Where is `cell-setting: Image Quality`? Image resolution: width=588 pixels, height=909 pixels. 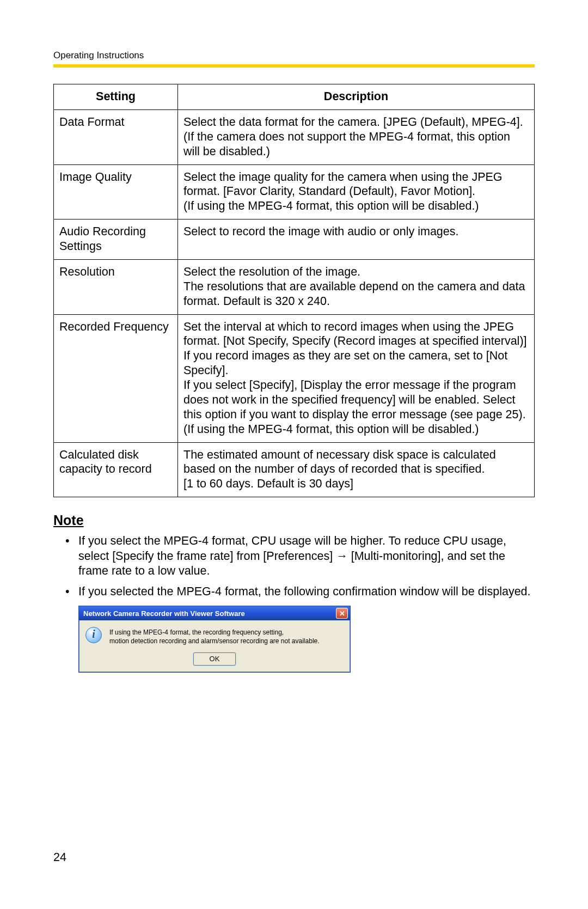
cell-setting: Image Quality is located at coordinates (116, 192).